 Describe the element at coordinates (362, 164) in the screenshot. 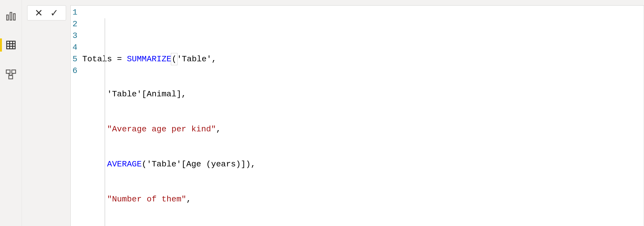

I see `code-line: AVERAGE('Table'[Age (years)]),` at that location.